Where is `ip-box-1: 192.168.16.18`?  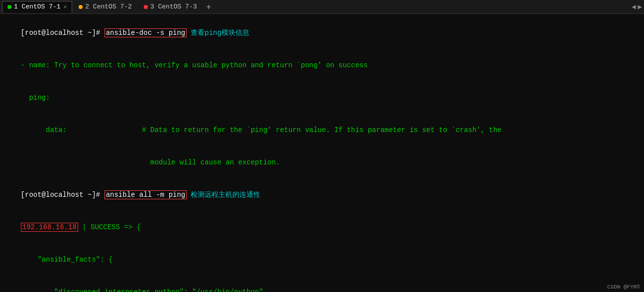 ip-box-1: 192.168.16.18 is located at coordinates (50, 227).